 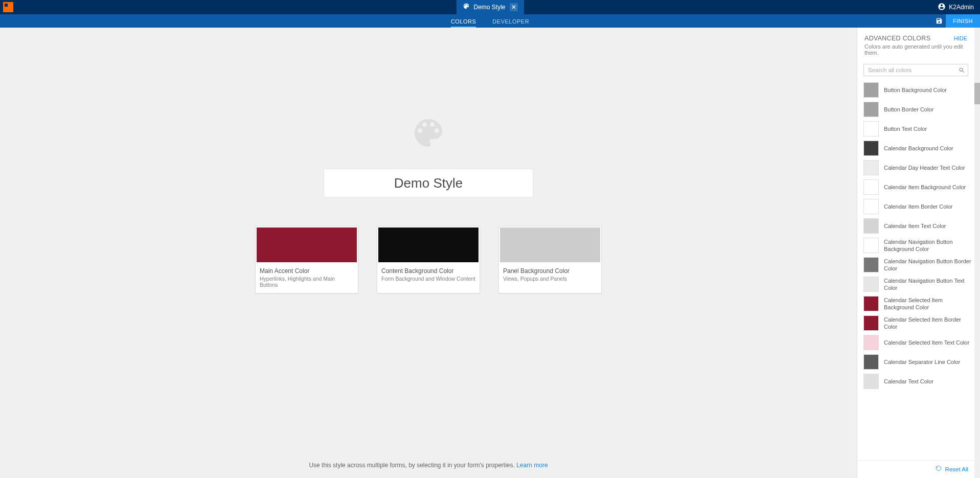 I want to click on advanced-color-label: Button Border Color, so click(x=910, y=109).